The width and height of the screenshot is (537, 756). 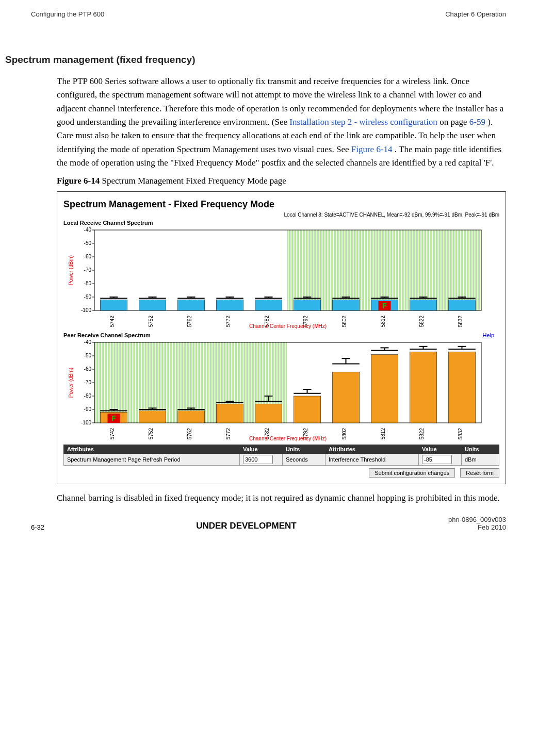 I want to click on para-text: on page, so click(x=454, y=122).